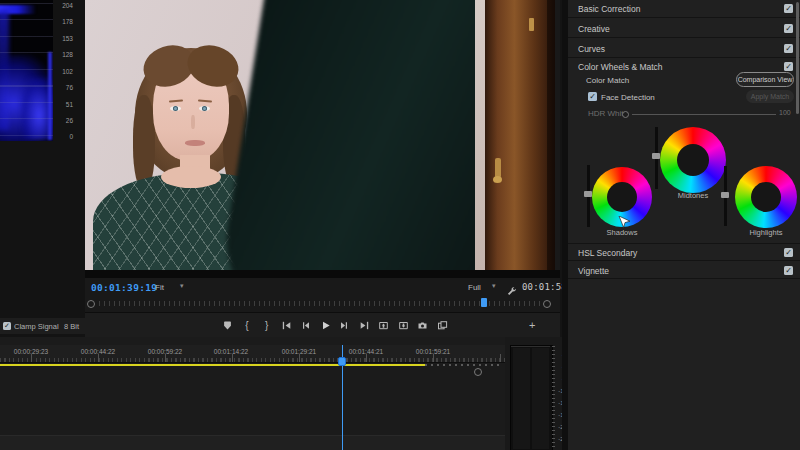  What do you see at coordinates (693, 196) in the screenshot?
I see `midtones-wheel-label: Midtones` at bounding box center [693, 196].